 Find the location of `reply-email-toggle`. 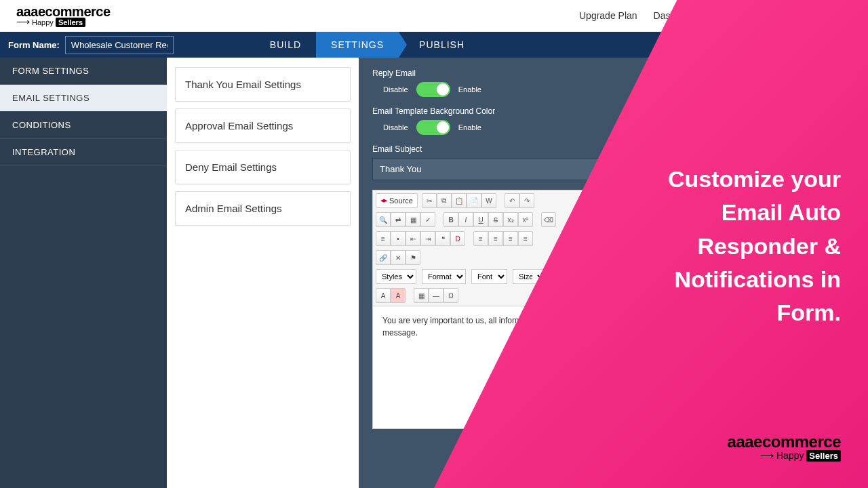

reply-email-toggle is located at coordinates (433, 89).